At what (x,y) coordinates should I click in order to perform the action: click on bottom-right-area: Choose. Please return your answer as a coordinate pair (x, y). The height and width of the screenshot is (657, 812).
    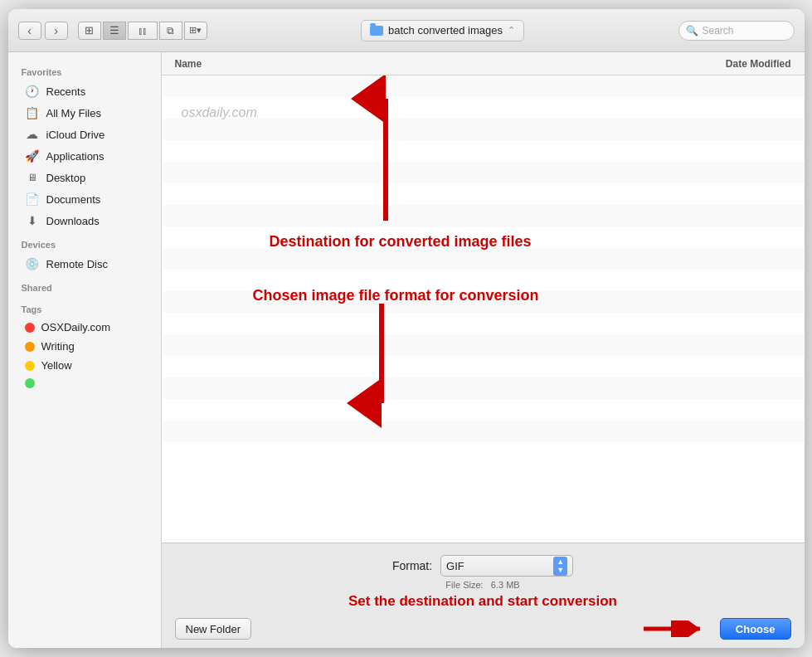
    Looking at the image, I should click on (717, 629).